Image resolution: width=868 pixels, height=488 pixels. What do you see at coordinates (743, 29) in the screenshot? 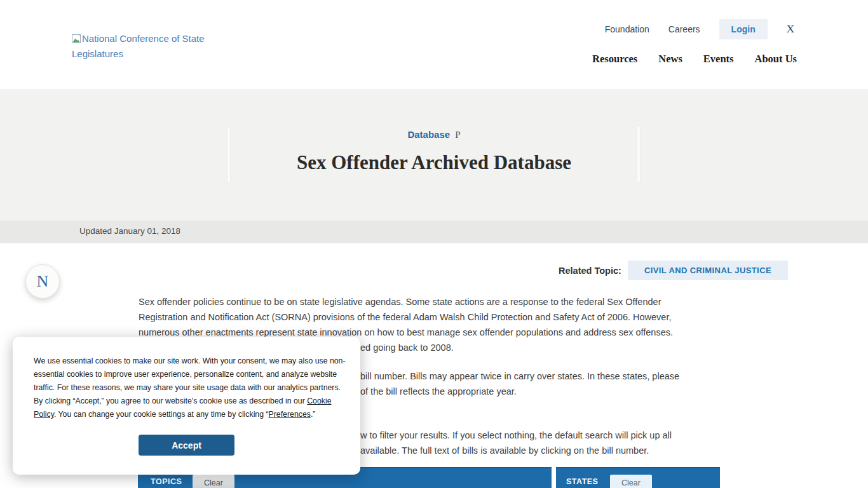
I see `login-button: Login` at bounding box center [743, 29].